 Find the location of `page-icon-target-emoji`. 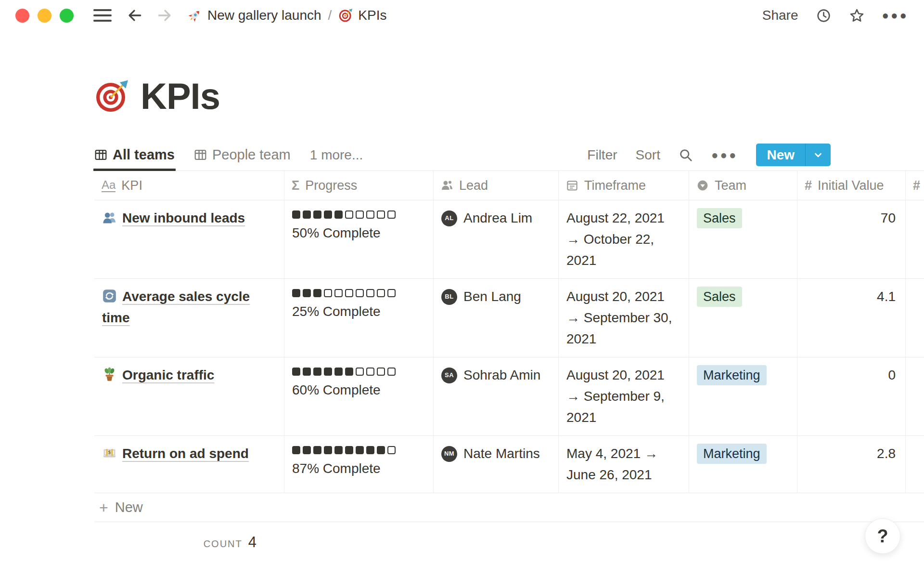

page-icon-target-emoji is located at coordinates (112, 96).